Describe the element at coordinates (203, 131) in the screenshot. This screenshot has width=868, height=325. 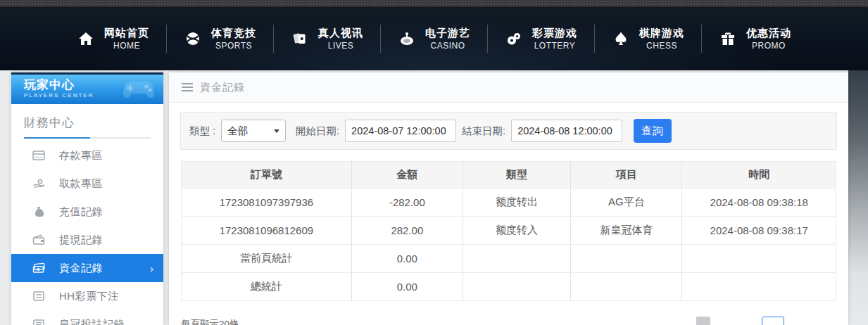
I see `type-filter-label: 類型 :` at that location.